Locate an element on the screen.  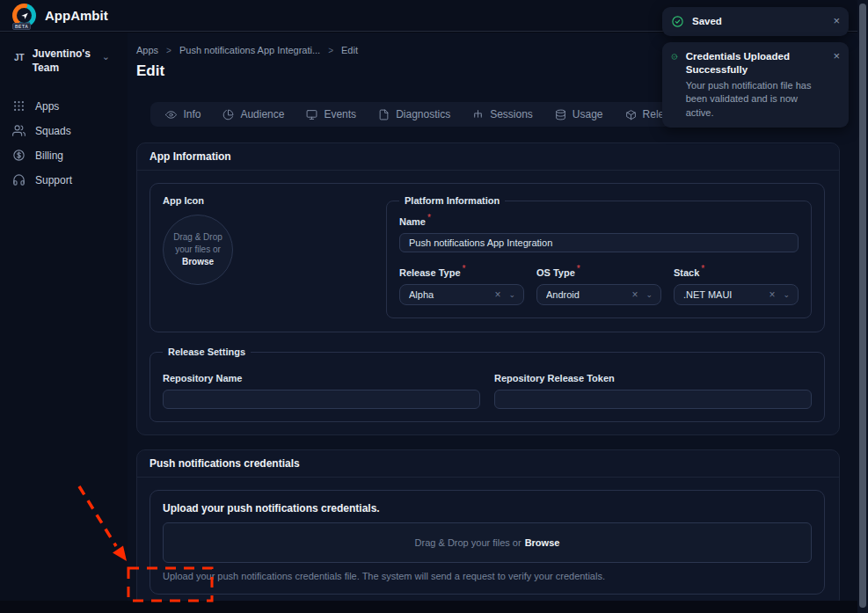
toast-credentials-uploaded: Credentials Uploaded Successfully Your p… is located at coordinates (755, 84).